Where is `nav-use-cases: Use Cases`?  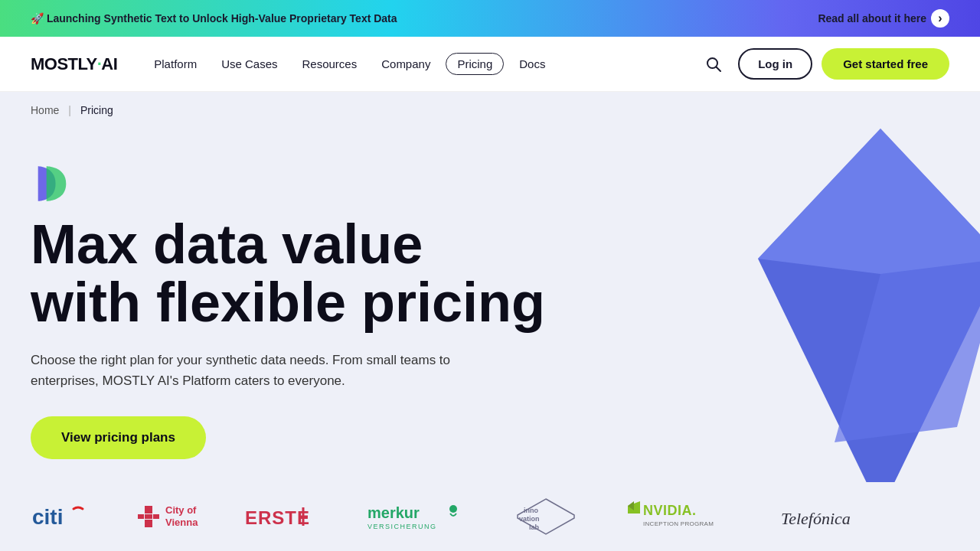
nav-use-cases: Use Cases is located at coordinates (250, 64).